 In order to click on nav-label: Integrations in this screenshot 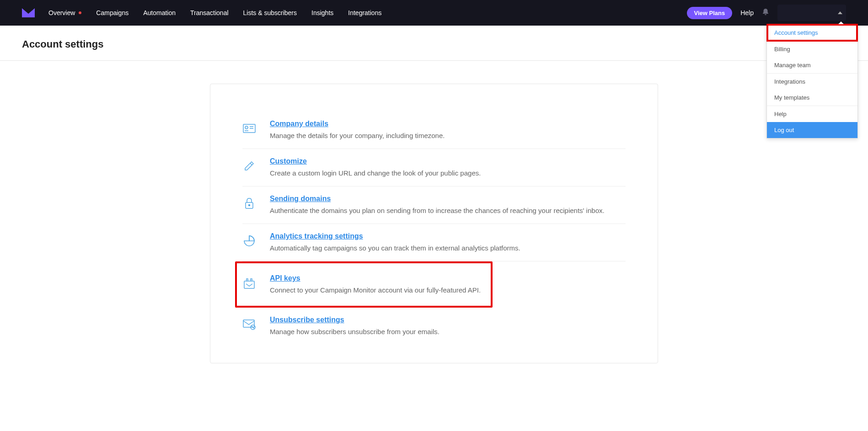, I will do `click(365, 13)`.